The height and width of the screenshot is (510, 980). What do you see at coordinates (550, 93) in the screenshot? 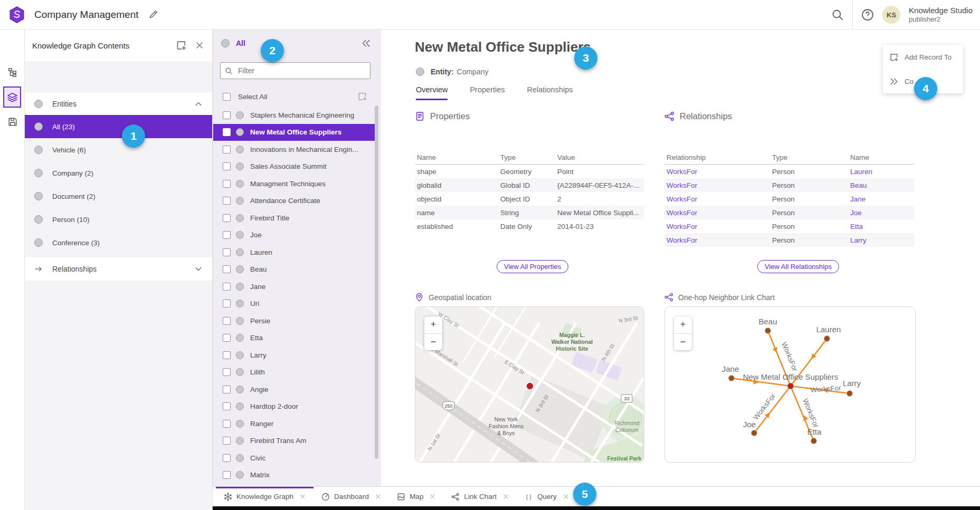
I see `record-tab: Relationships` at bounding box center [550, 93].